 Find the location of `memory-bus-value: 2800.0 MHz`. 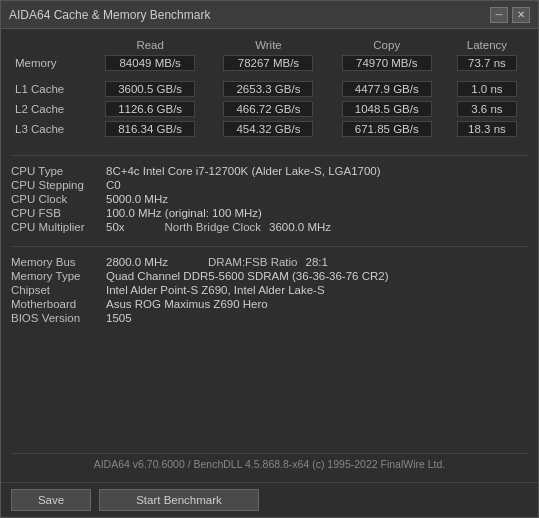

memory-bus-value: 2800.0 MHz is located at coordinates (137, 262).